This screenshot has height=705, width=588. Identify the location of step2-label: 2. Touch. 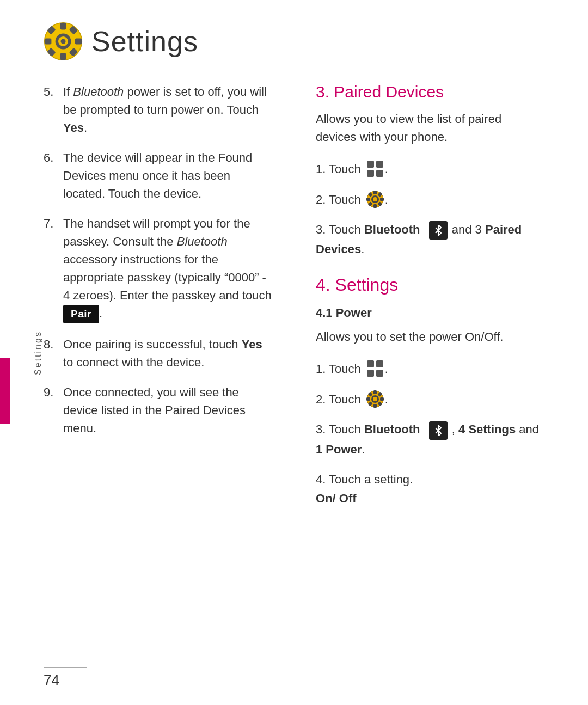
(339, 199).